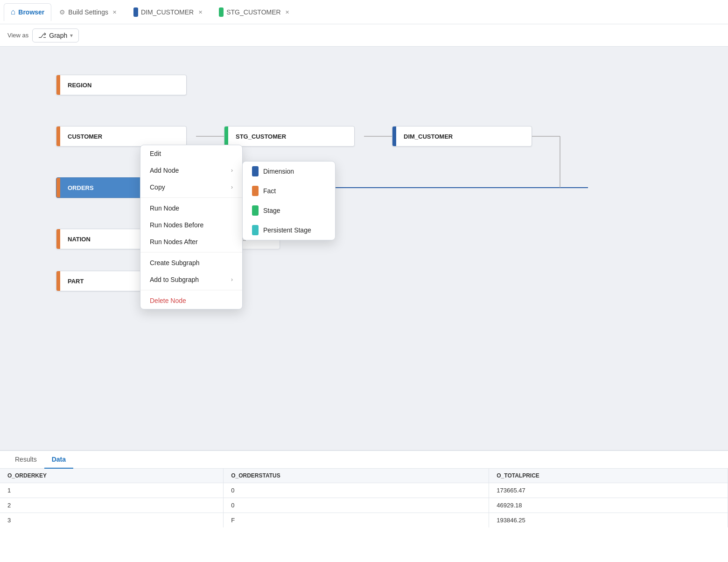  I want to click on table-row: 3F193846.25, so click(364, 520).